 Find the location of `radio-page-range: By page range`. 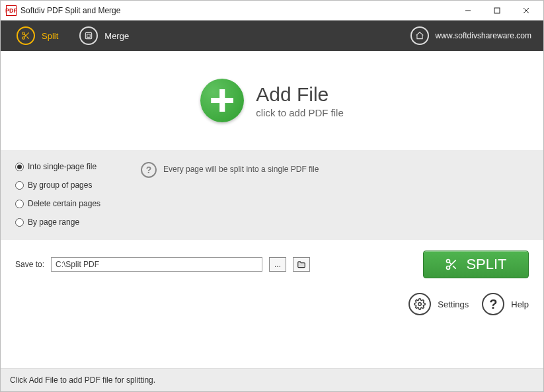

radio-page-range: By page range is located at coordinates (71, 222).